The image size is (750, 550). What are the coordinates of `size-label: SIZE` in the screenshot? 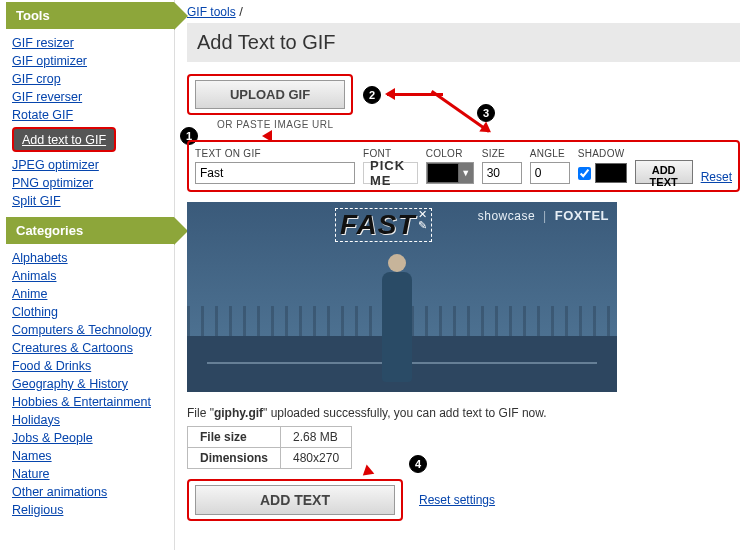 It's located at (502, 154).